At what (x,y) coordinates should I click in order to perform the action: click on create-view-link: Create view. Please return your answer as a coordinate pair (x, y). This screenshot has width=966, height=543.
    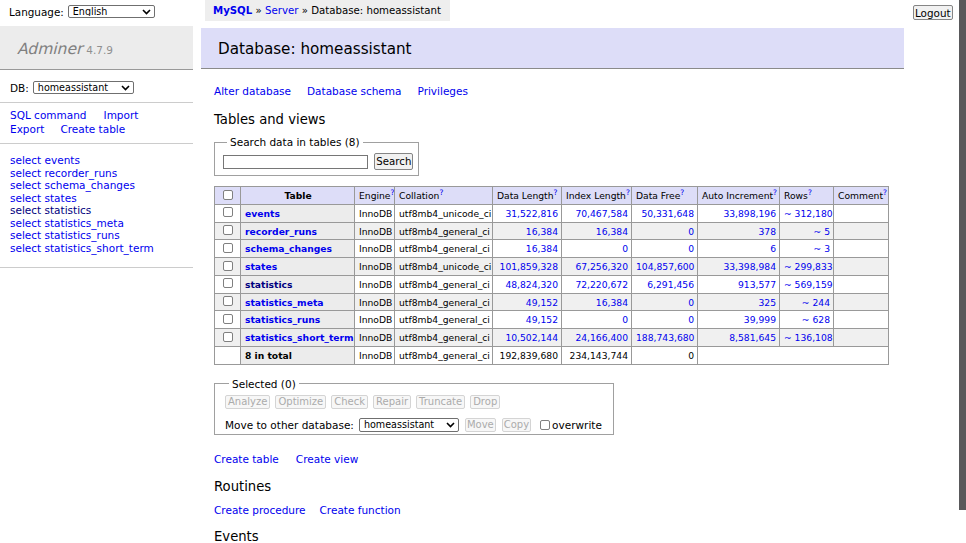
    Looking at the image, I should click on (327, 459).